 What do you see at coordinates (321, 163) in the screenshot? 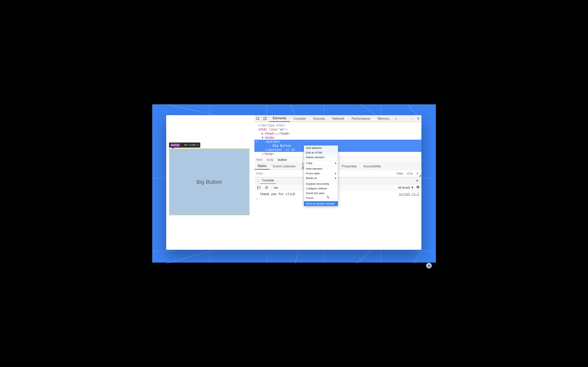
I see `ctx-copy: Copy` at bounding box center [321, 163].